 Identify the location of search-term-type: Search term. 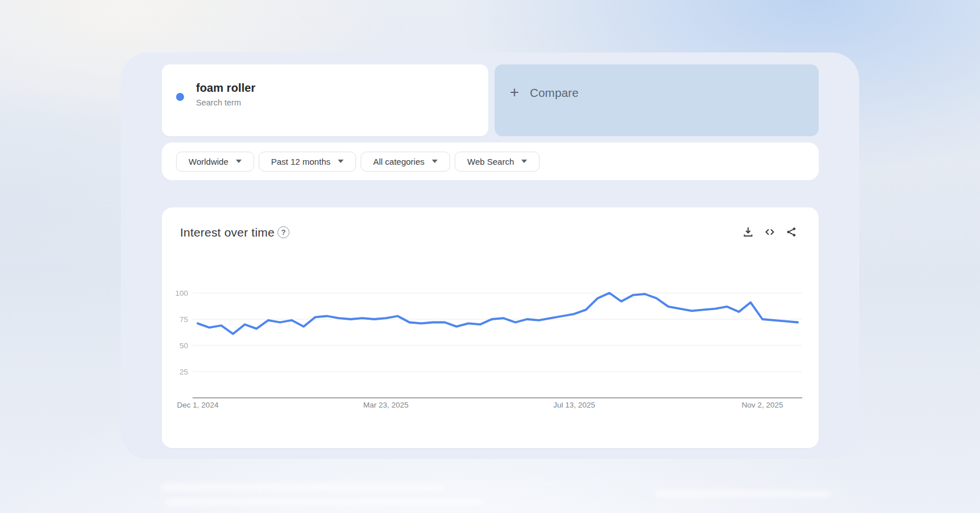
(226, 103).